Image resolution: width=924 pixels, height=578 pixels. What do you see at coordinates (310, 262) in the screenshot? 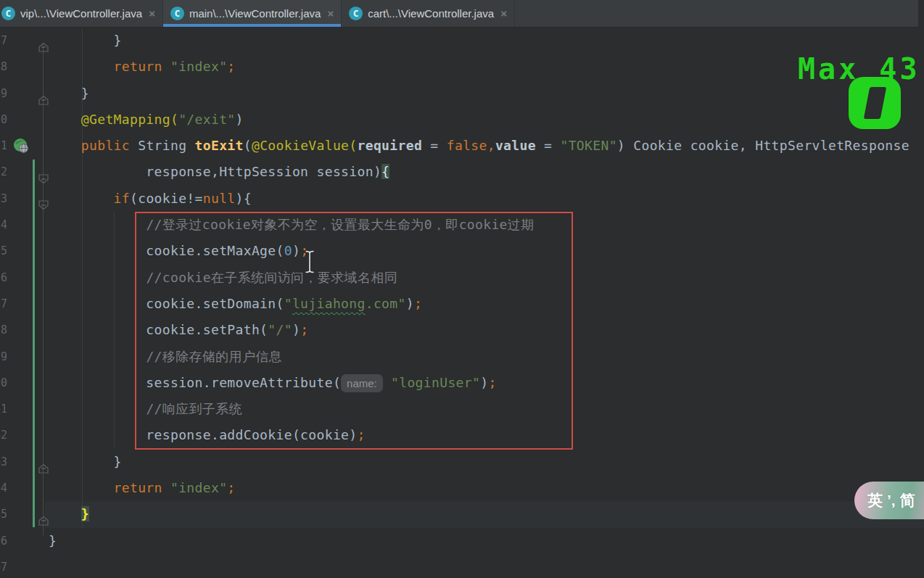
I see `text-ibeam-cursor` at bounding box center [310, 262].